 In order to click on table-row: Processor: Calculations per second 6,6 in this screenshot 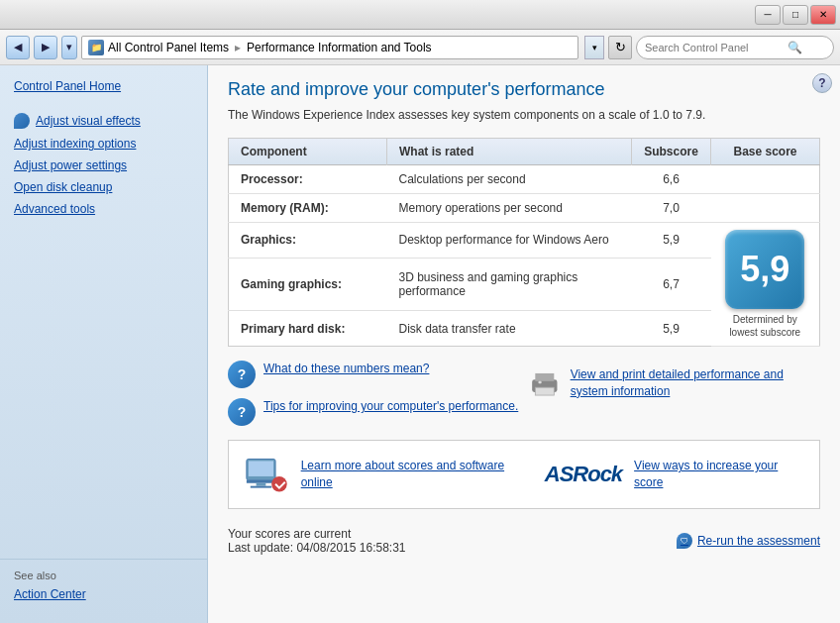, I will do `click(525, 180)`.